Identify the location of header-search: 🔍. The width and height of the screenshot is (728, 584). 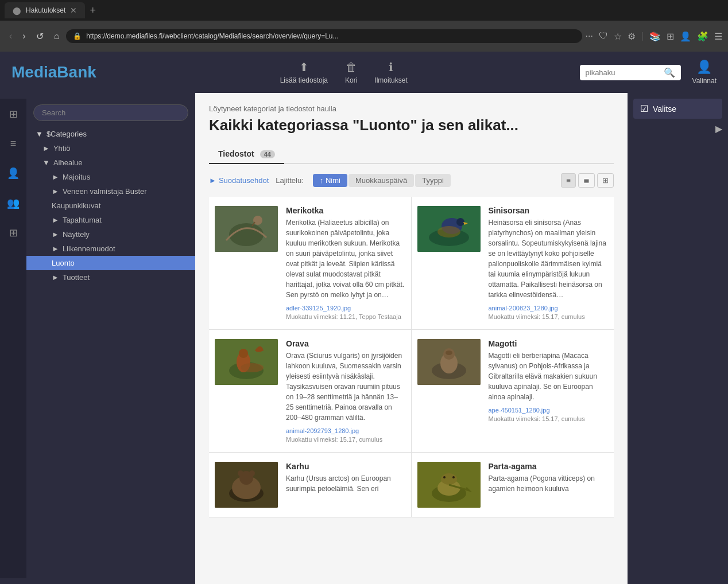
(630, 72).